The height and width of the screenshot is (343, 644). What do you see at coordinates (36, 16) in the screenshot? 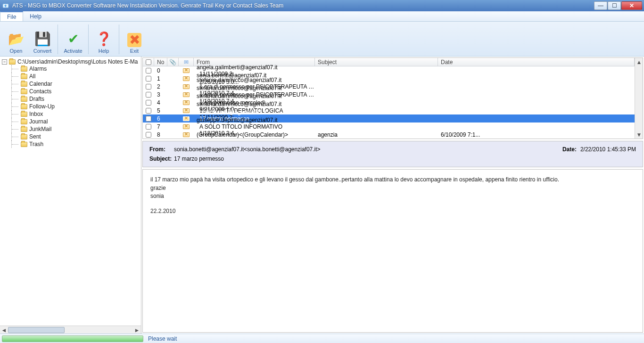
I see `menu-help: Help` at bounding box center [36, 16].